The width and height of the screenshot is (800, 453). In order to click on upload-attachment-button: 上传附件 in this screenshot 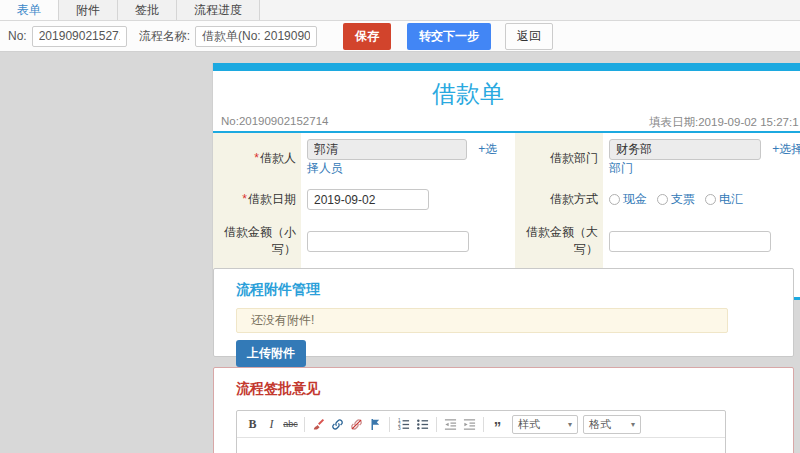, I will do `click(271, 354)`.